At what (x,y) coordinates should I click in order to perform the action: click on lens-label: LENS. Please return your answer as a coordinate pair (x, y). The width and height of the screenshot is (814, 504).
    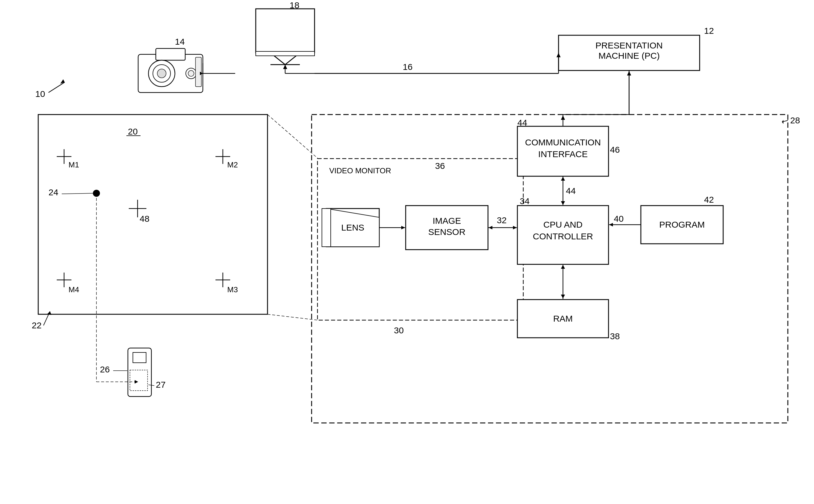
    Looking at the image, I should click on (353, 227).